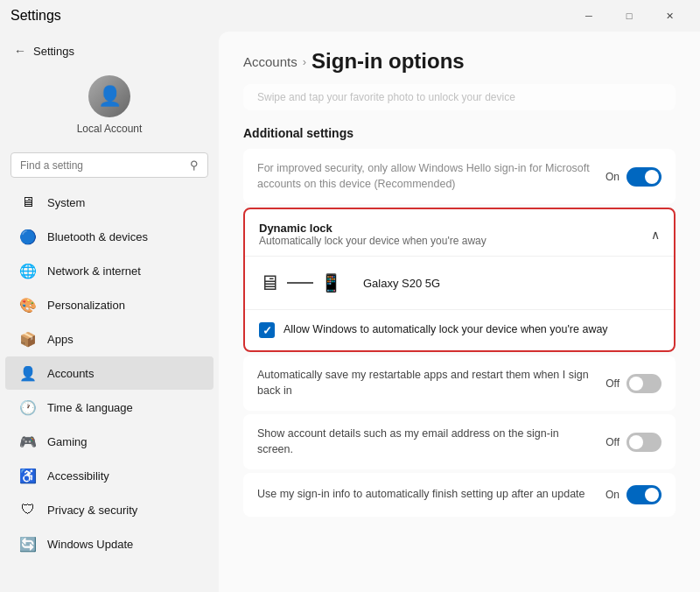  Describe the element at coordinates (459, 495) in the screenshot. I see `sign-in-info-card: Use my sign-in info to automatically fin…` at that location.